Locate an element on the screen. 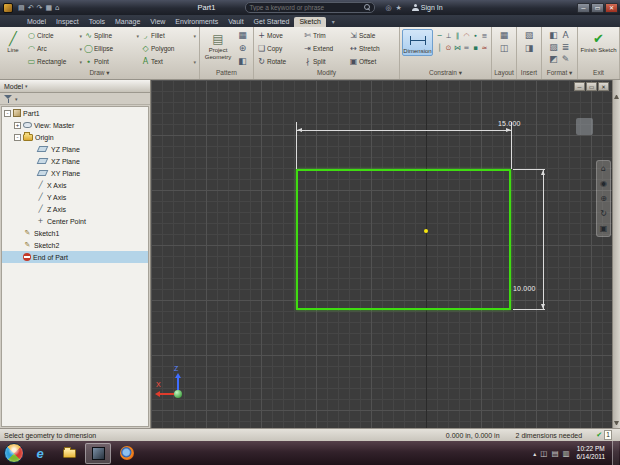 The image size is (620, 465). network-icon: ▤ is located at coordinates (554, 454).